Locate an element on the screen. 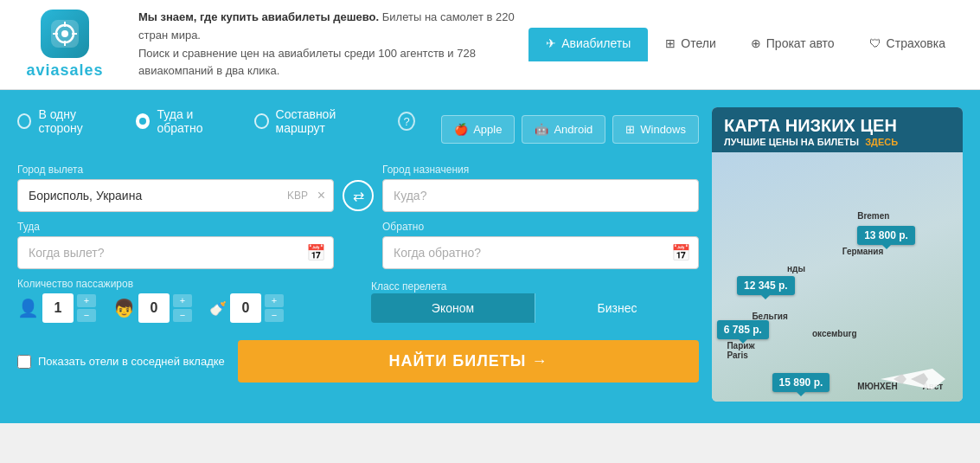 Image resolution: width=980 pixels, height=463 pixels. radio-circle-multi is located at coordinates (261, 121).